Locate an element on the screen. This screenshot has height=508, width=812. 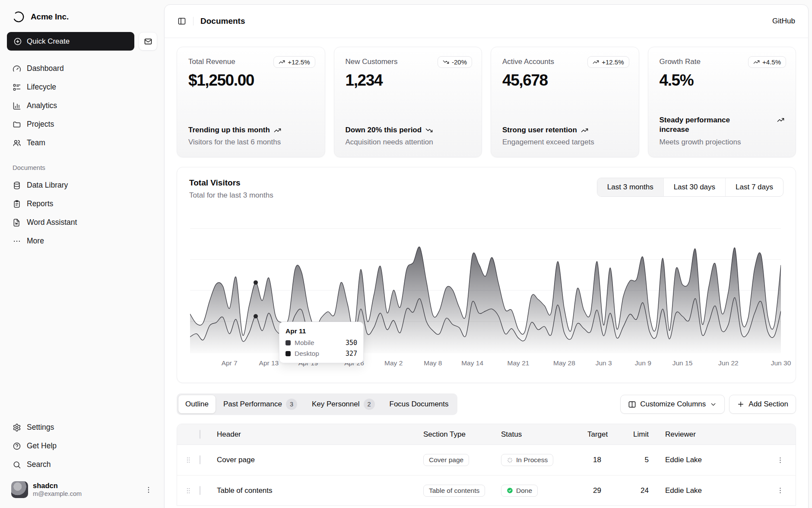
tab-count-badge: 2 is located at coordinates (369, 404).